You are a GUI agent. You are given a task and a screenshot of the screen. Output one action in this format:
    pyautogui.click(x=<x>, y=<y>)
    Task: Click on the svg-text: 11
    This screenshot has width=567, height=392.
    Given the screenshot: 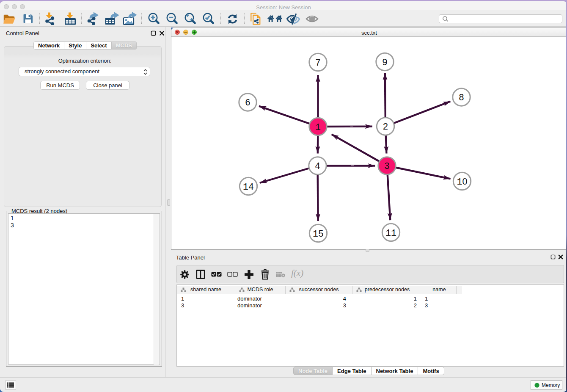 What is the action you would take?
    pyautogui.click(x=391, y=233)
    